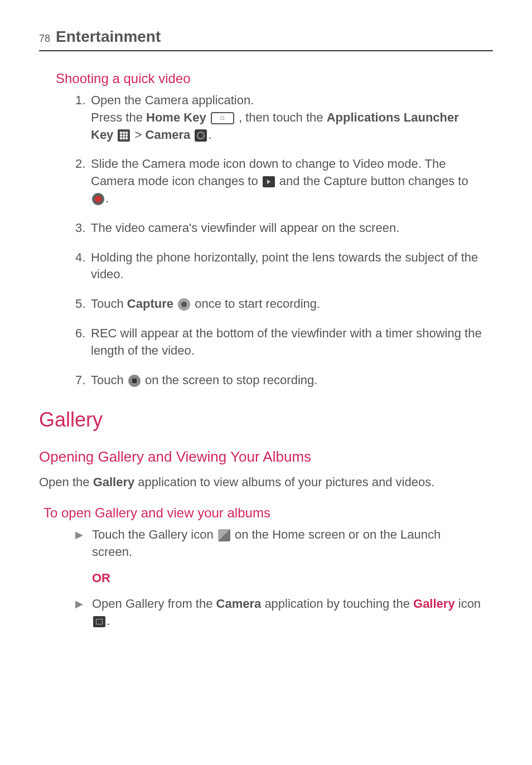 Image resolution: width=532 pixels, height=765 pixels. I want to click on step-text: REC will appear at the bottom of the vie…, so click(287, 342).